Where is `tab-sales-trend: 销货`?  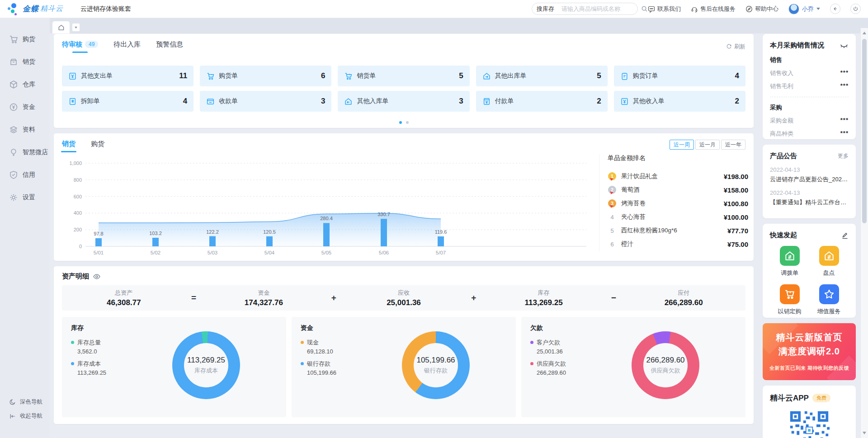 tab-sales-trend: 销货 is located at coordinates (69, 146).